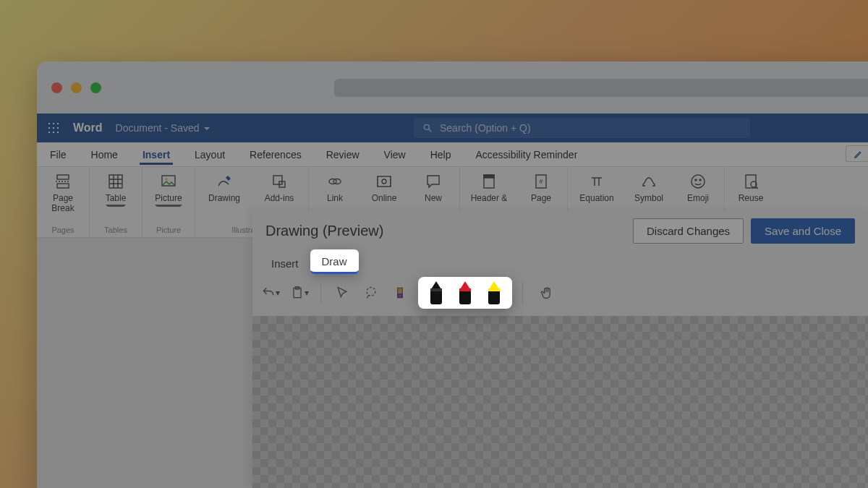 The image size is (868, 488). What do you see at coordinates (441, 155) in the screenshot?
I see `tab-help: Help` at bounding box center [441, 155].